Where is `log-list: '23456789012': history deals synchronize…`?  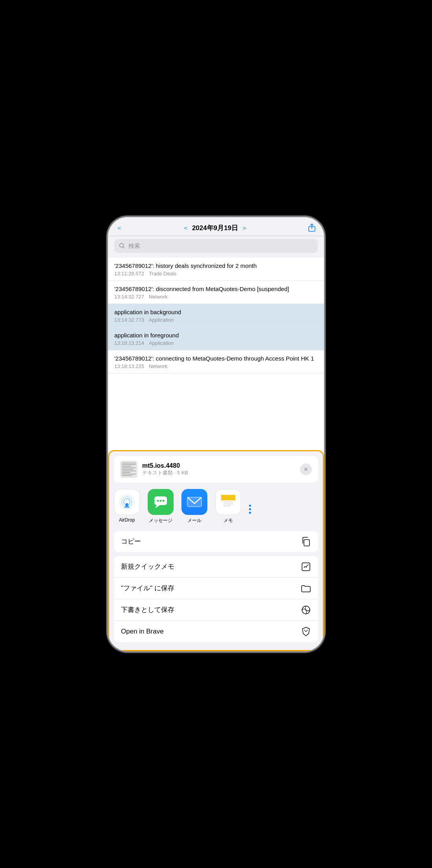
log-list: '23456789012': history deals synchronize… is located at coordinates (216, 316).